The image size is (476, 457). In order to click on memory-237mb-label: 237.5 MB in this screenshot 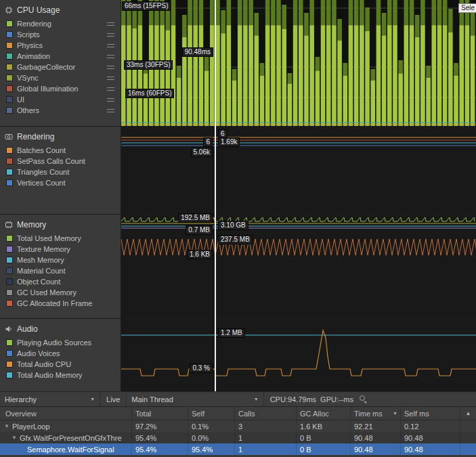, I will do `click(236, 240)`.